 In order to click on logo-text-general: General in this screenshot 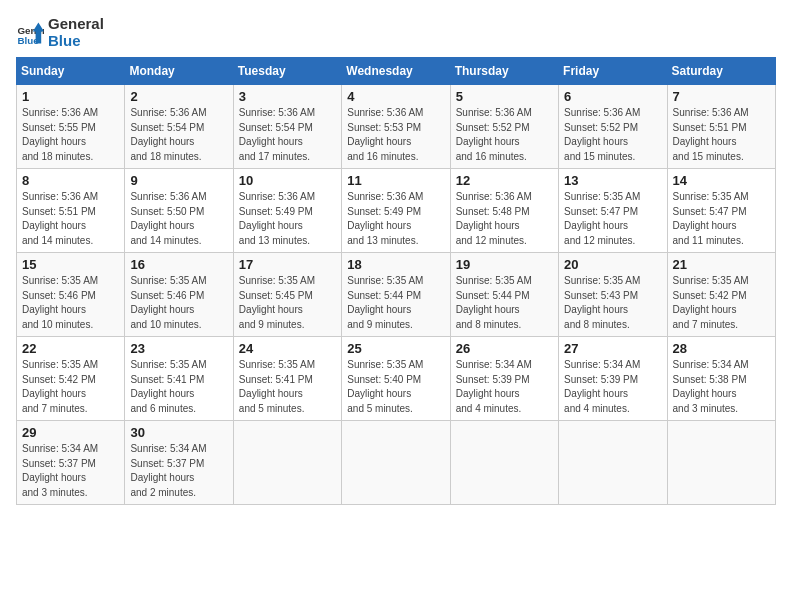, I will do `click(76, 24)`.